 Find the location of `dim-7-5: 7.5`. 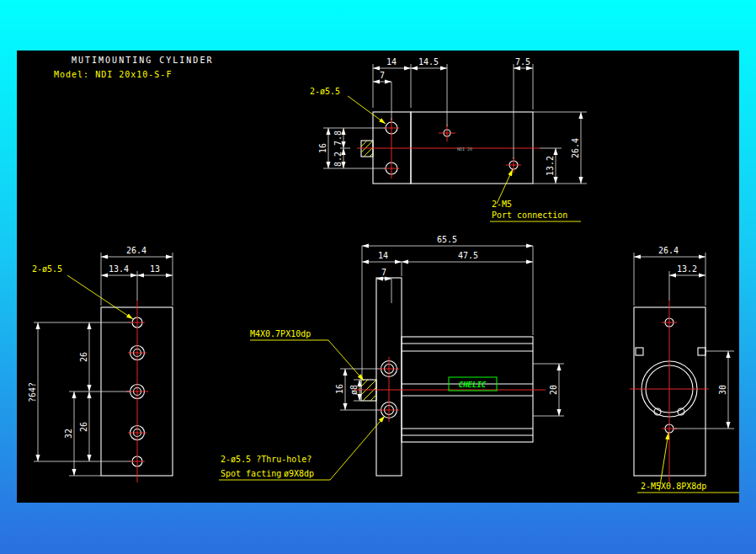

dim-7-5: 7.5 is located at coordinates (523, 62).